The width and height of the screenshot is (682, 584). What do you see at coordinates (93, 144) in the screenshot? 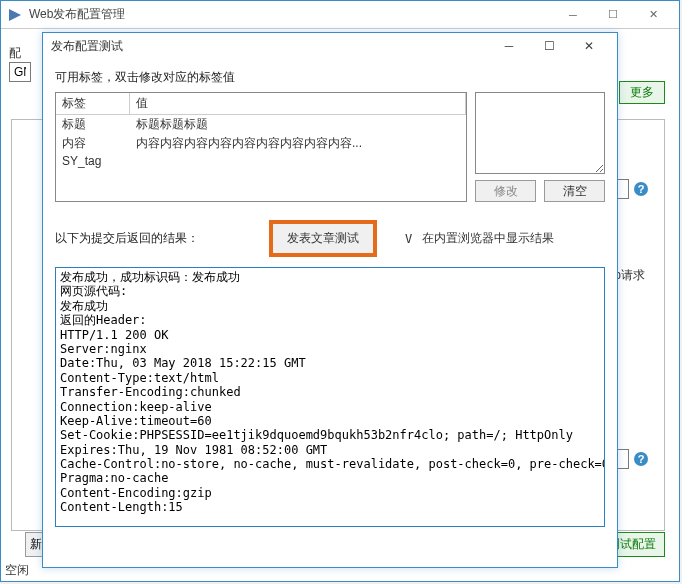
I see `cell-tag: 内容` at bounding box center [93, 144].